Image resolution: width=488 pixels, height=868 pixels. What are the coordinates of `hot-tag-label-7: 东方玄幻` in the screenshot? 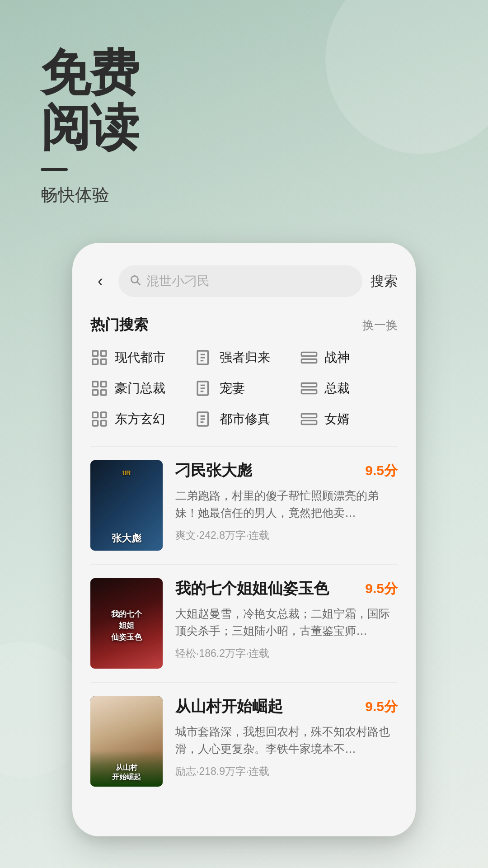 It's located at (140, 419).